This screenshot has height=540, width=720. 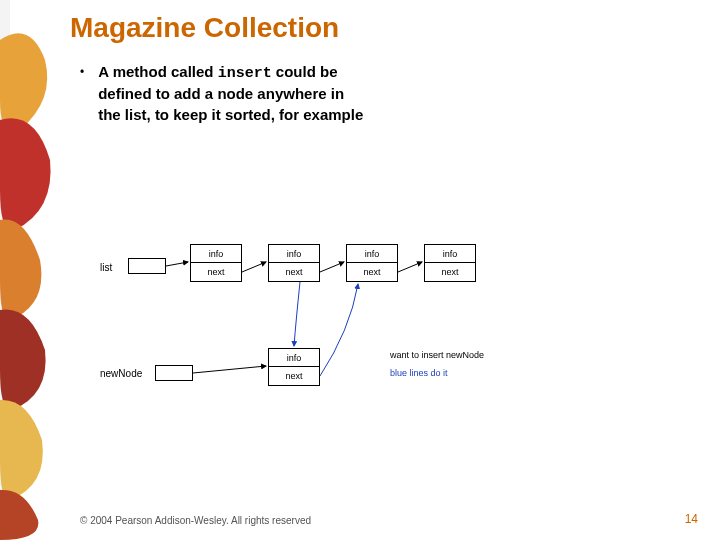 I want to click on newnode-head-box, so click(x=174, y=373).